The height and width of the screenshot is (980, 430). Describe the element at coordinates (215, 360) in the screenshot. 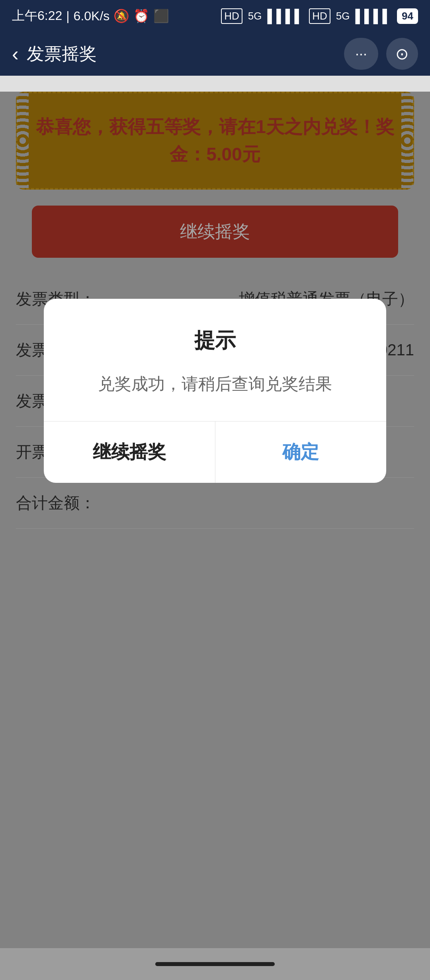

I see `dialog-body: 提示 兑奖成功，请稍后查询兑奖结果` at that location.